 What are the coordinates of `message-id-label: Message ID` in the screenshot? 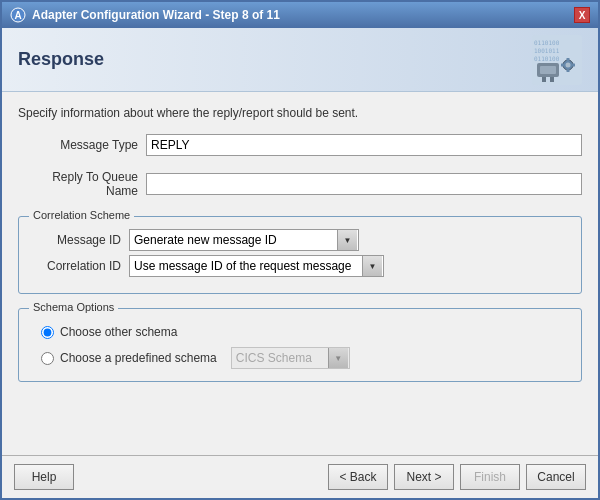 It's located at (76, 240).